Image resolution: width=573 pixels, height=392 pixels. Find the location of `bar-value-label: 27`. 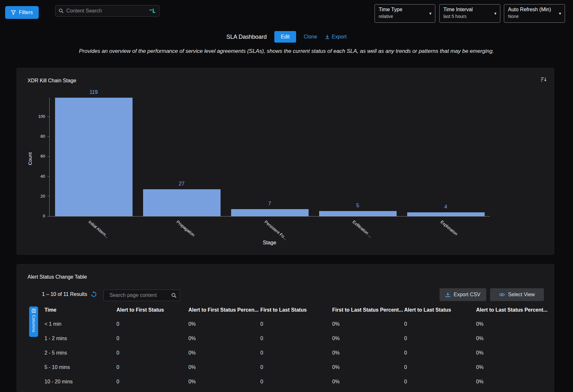

bar-value-label: 27 is located at coordinates (182, 184).